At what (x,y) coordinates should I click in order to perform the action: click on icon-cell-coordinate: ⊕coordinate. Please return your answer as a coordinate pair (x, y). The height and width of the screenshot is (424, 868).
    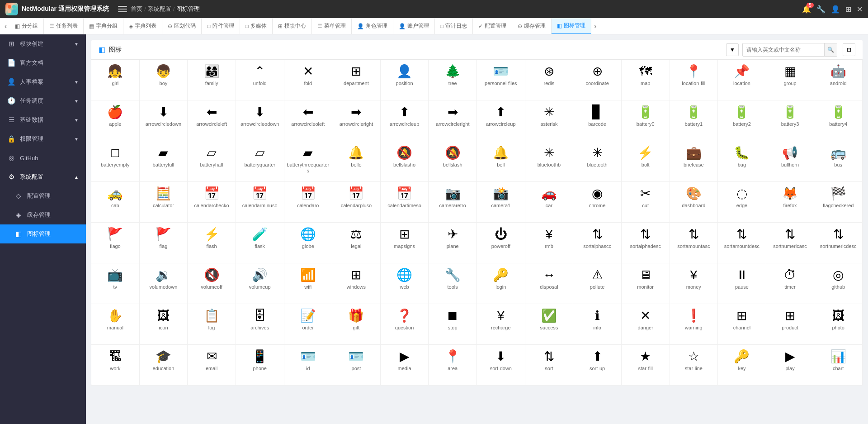
    Looking at the image, I should click on (598, 80).